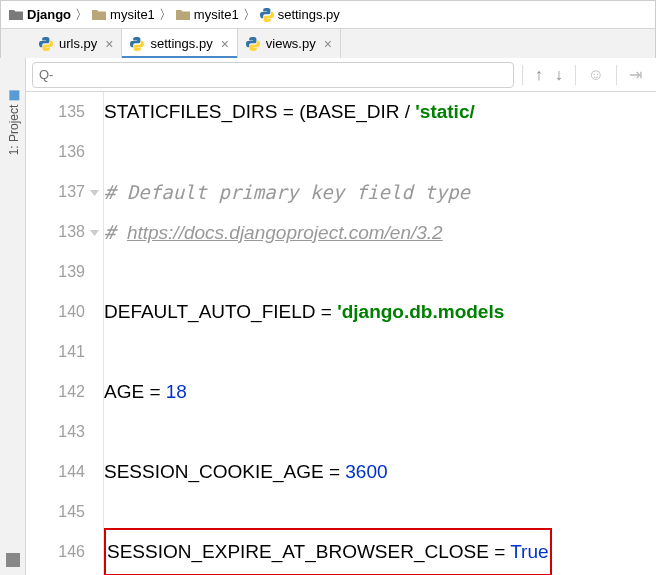 The width and height of the screenshot is (656, 575). I want to click on prev-occurrence-icon: ↑, so click(539, 75).